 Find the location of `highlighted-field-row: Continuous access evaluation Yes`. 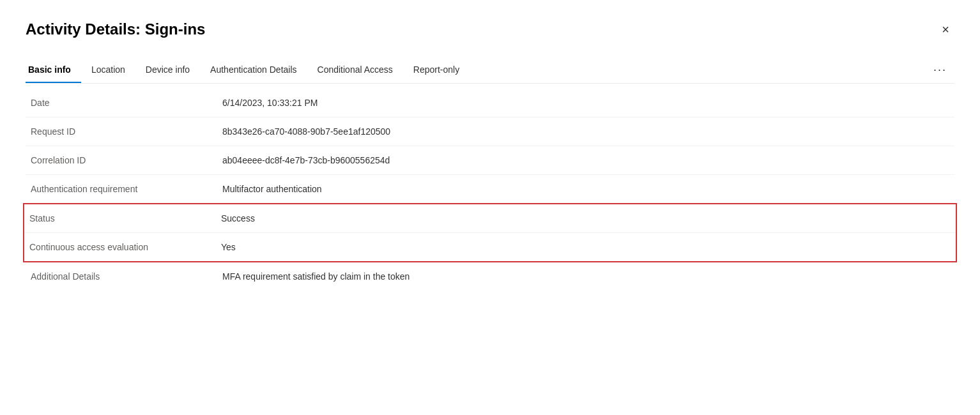

highlighted-field-row: Continuous access evaluation Yes is located at coordinates (490, 247).